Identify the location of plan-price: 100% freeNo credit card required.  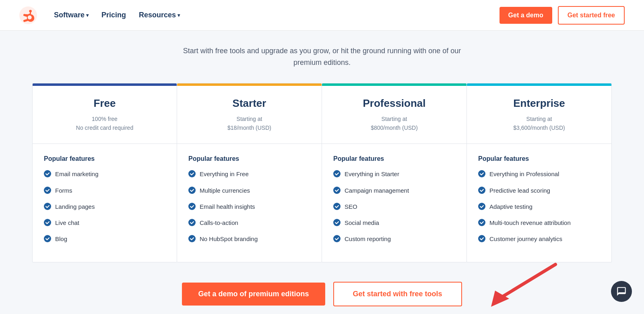
(105, 123).